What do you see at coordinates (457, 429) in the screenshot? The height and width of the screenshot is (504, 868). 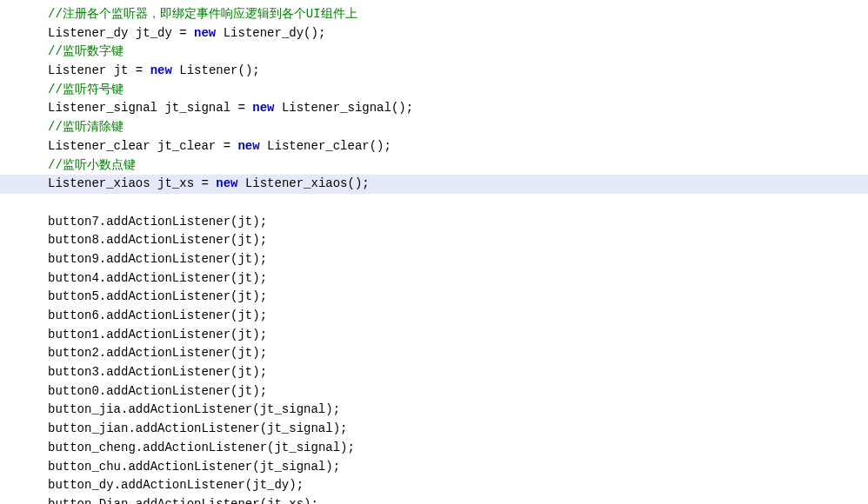 I see `code-line: button_jian.addActionListener(jt_signal)…` at bounding box center [457, 429].